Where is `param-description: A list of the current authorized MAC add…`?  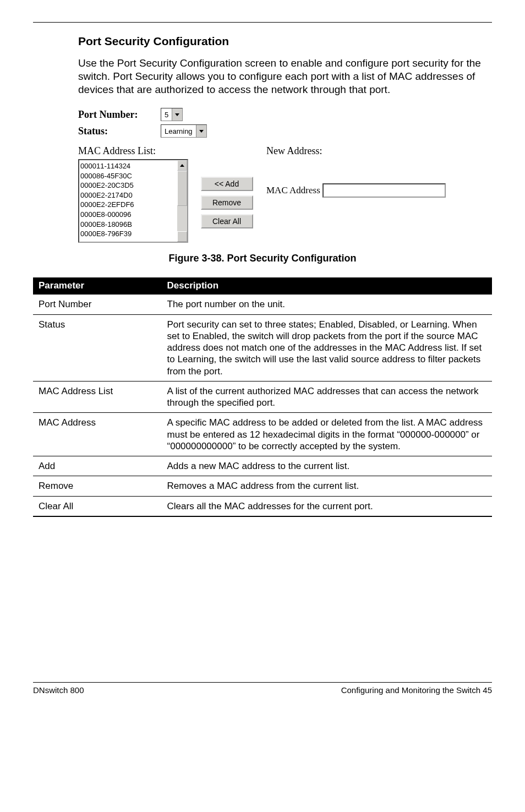 param-description: A list of the current authorized MAC add… is located at coordinates (327, 397).